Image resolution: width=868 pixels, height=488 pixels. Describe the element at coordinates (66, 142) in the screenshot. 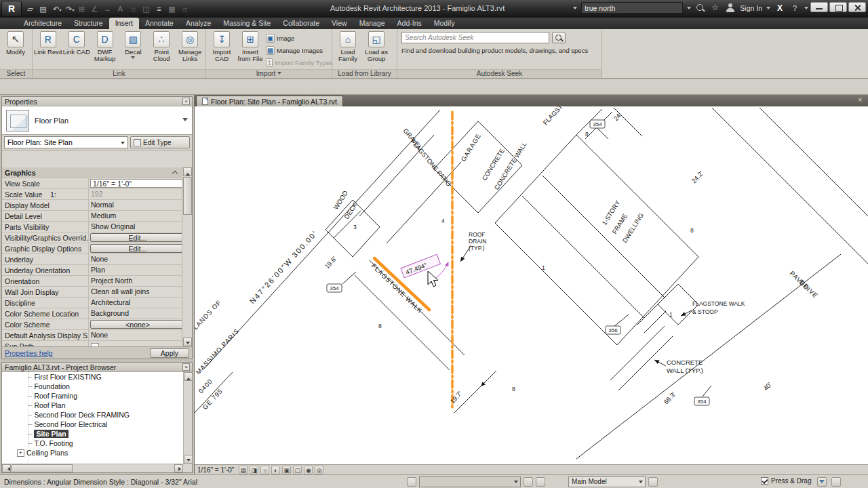

I see `instance-selector: Floor Plan: Site Plan` at that location.